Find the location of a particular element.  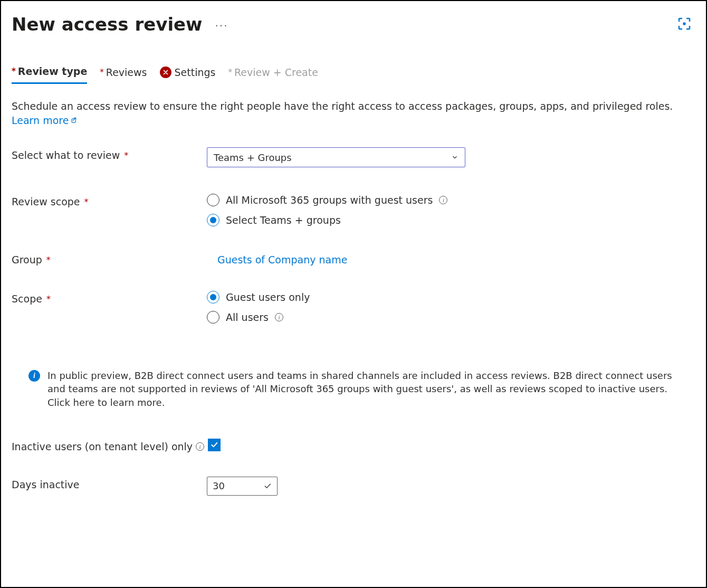

check-icon is located at coordinates (267, 486).